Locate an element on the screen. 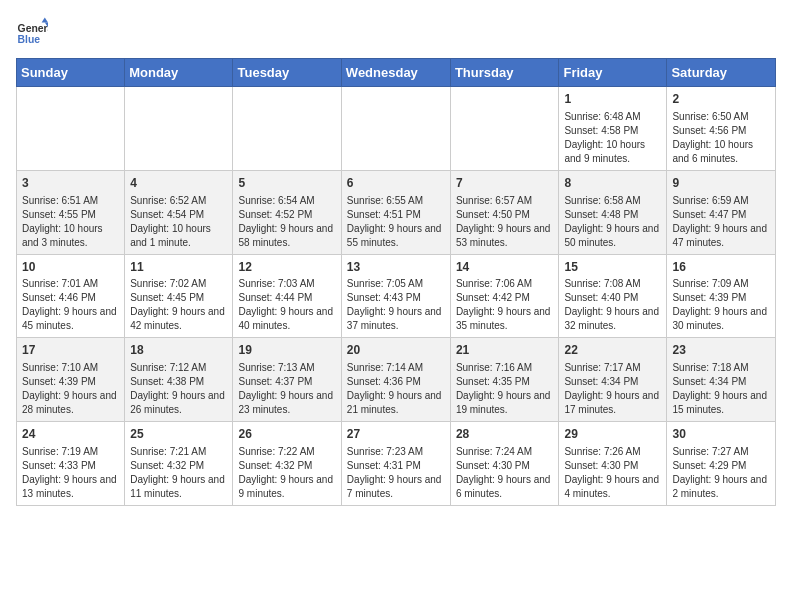 Image resolution: width=792 pixels, height=612 pixels. calendar-cell: 14Sunrise: 7:06 AM Sunset: 4:42 PM Dayli… is located at coordinates (504, 296).